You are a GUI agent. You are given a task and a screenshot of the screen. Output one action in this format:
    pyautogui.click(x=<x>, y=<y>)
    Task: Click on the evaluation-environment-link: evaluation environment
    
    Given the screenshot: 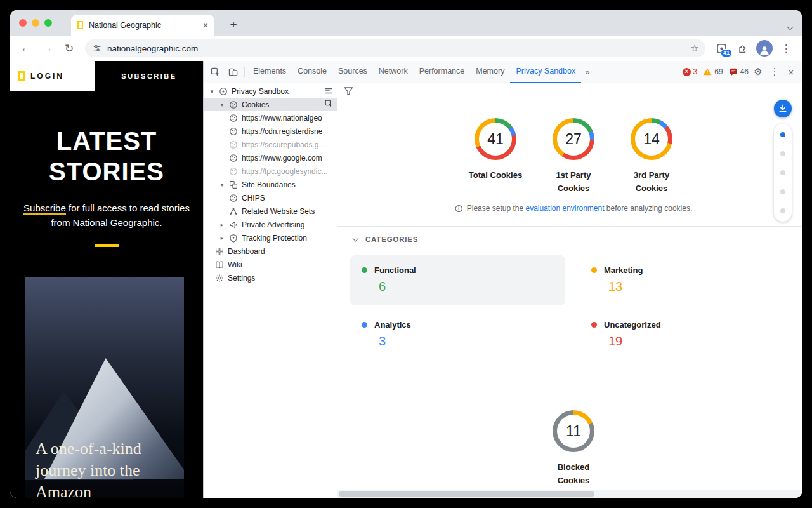 What is the action you would take?
    pyautogui.click(x=565, y=208)
    